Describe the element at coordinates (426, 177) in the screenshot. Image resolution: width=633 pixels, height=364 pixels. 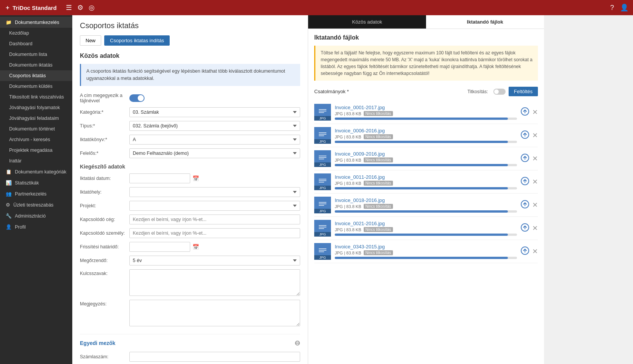
I see `file-name: Invoice_0011-2016.jpg` at that location.